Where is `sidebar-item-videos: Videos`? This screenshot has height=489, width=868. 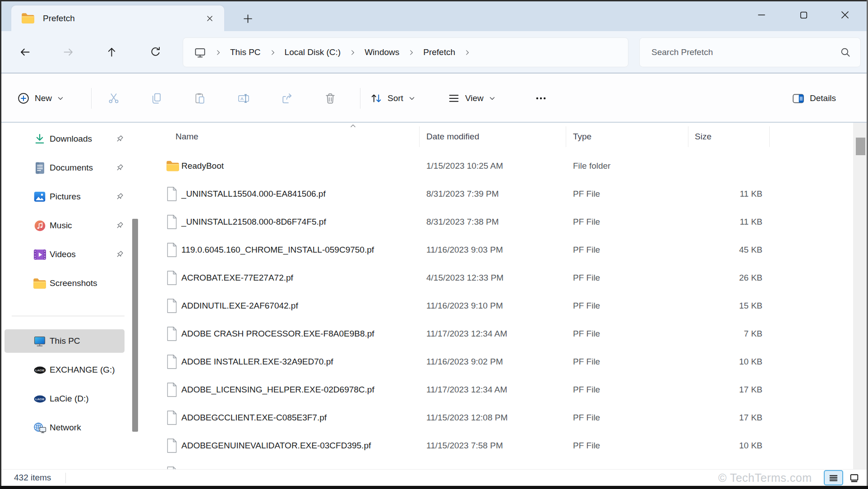
sidebar-item-videos: Videos is located at coordinates (65, 254).